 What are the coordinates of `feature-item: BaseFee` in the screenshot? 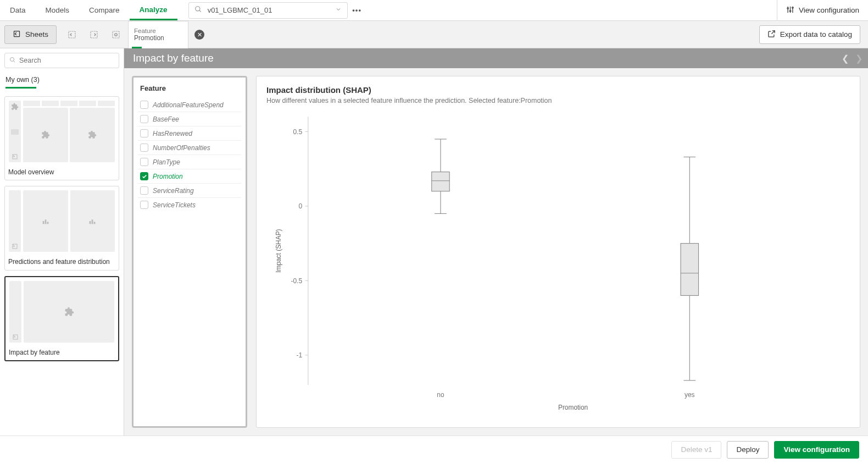 It's located at (190, 119).